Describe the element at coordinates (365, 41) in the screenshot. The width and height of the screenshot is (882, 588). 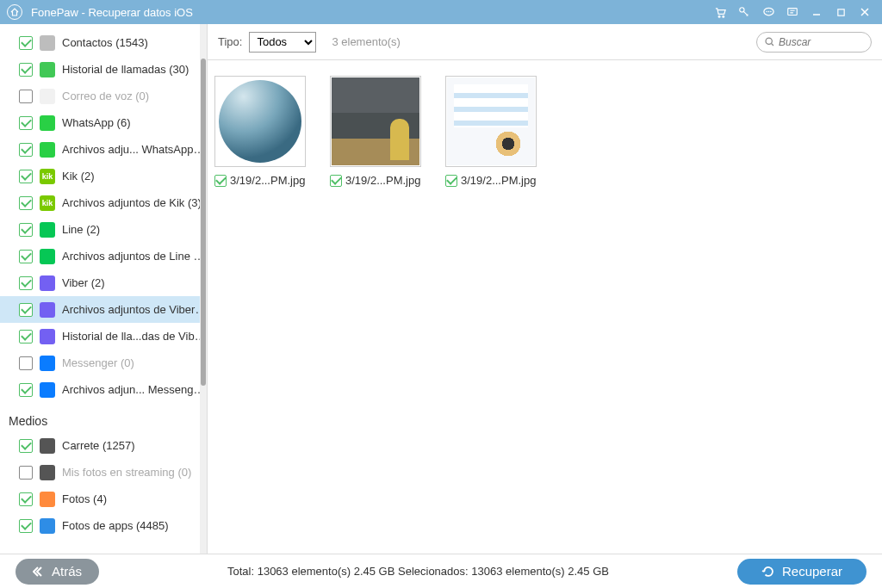
I see `element-count: 3 elemento(s)` at that location.